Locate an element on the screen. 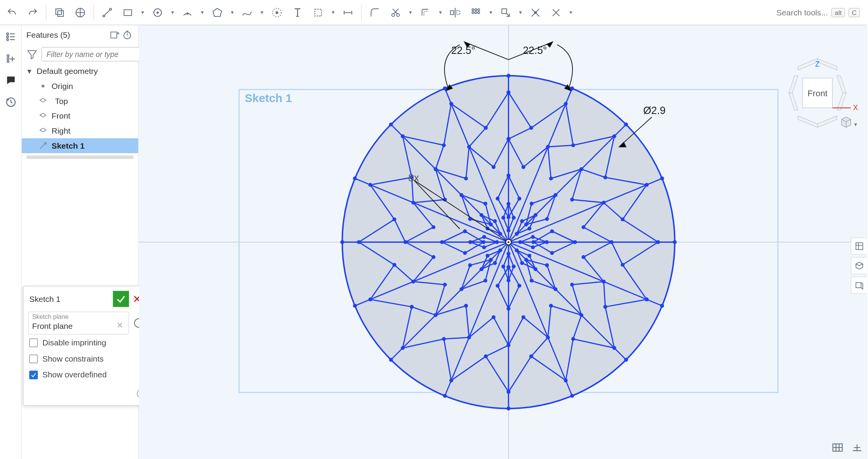 The width and height of the screenshot is (868, 459). sketch-tool-button is located at coordinates (80, 12).